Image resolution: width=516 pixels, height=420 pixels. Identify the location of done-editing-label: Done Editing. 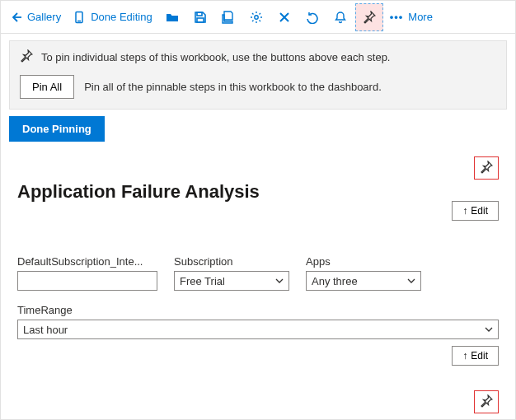
(121, 16).